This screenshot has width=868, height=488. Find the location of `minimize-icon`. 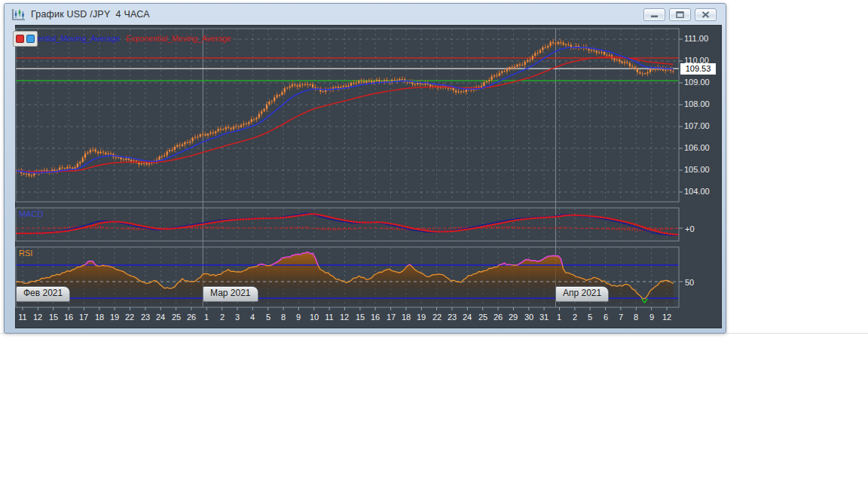

minimize-icon is located at coordinates (654, 15).